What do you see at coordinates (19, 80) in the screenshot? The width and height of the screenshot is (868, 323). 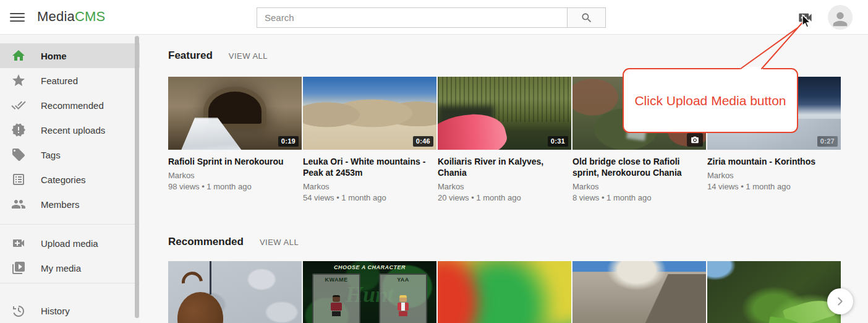 I see `star-icon` at bounding box center [19, 80].